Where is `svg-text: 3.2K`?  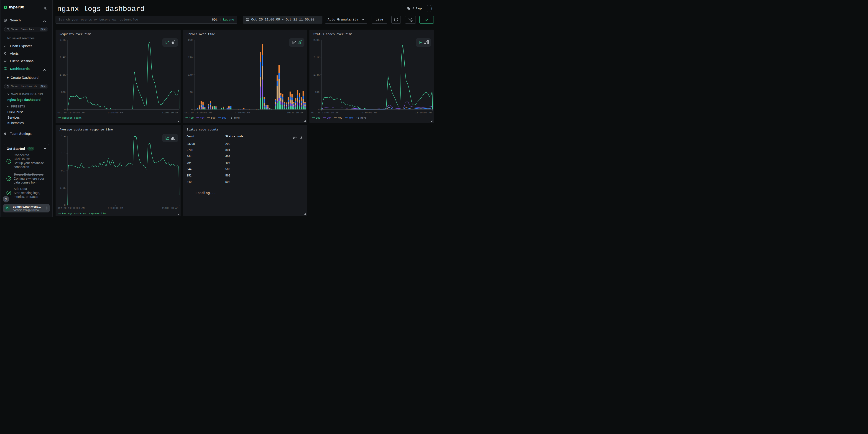 svg-text: 3.2K is located at coordinates (63, 40).